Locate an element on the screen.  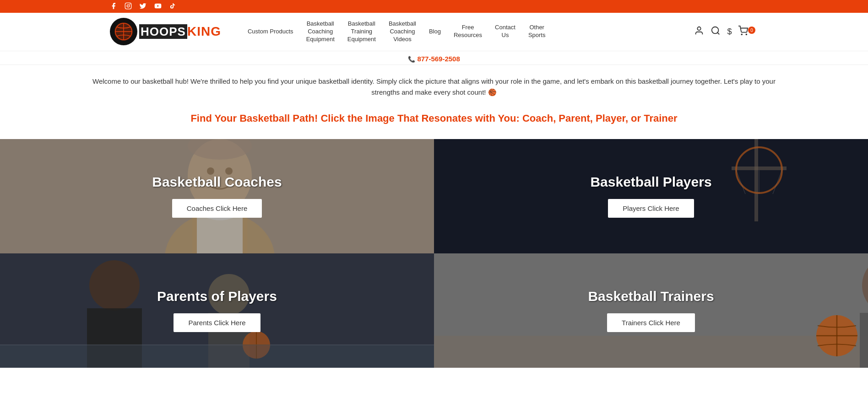
search-icon is located at coordinates (716, 32).